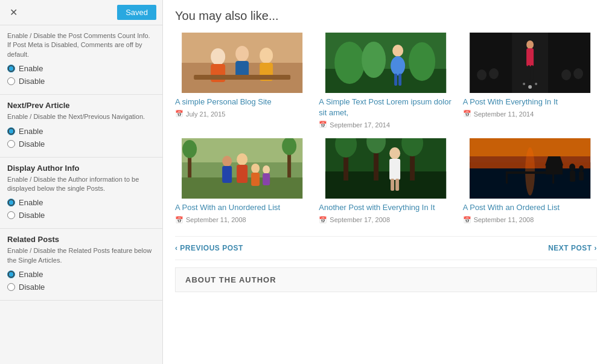 This screenshot has height=364, width=609. What do you see at coordinates (572, 248) in the screenshot?
I see `next-post-link: NEXT POST ›` at bounding box center [572, 248].